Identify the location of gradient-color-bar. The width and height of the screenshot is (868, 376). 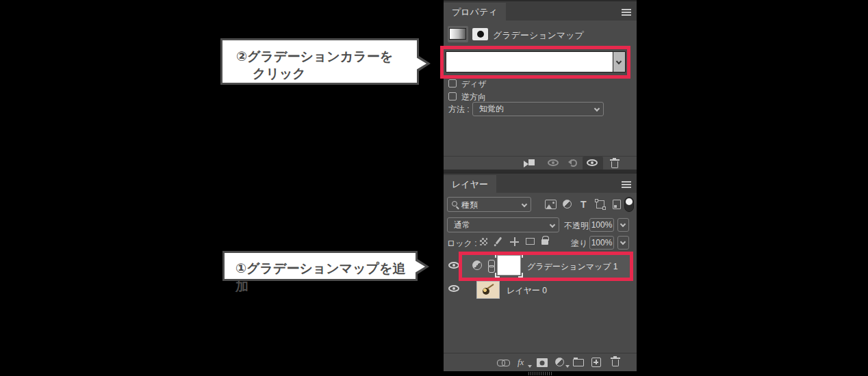
(530, 62).